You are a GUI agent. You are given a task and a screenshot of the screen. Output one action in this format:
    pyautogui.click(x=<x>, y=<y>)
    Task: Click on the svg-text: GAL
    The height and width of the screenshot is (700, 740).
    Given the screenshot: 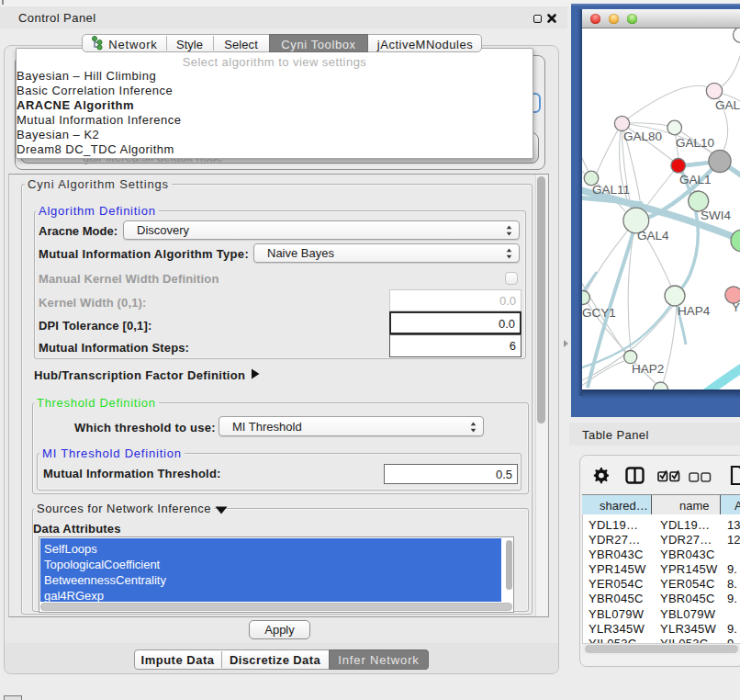 What is the action you would take?
    pyautogui.click(x=727, y=105)
    